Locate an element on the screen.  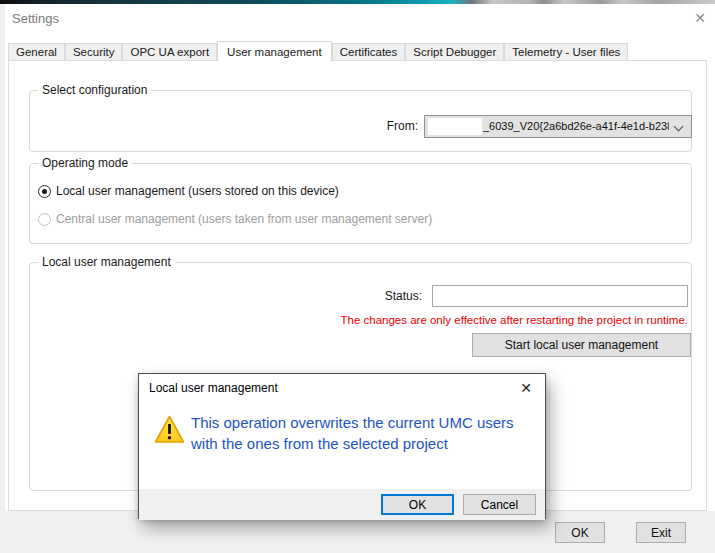
ok-button: OK is located at coordinates (580, 532).